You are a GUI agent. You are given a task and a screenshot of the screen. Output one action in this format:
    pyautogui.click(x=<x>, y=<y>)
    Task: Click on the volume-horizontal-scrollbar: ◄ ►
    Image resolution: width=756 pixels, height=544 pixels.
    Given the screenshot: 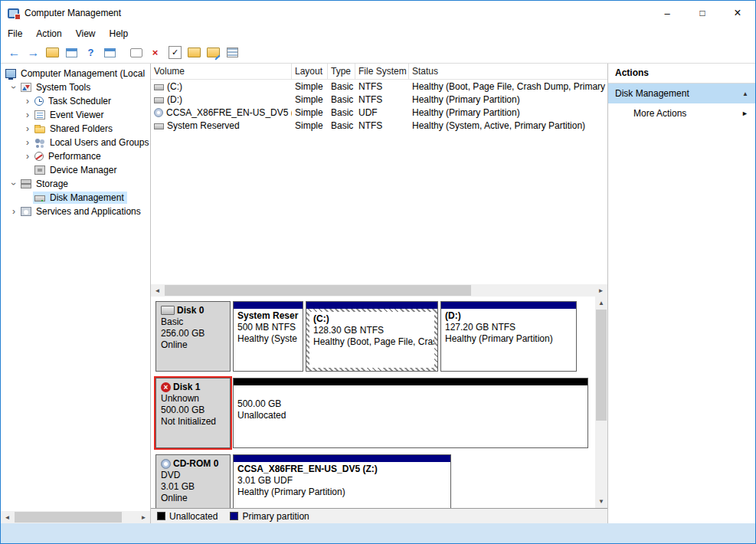 What is the action you would take?
    pyautogui.click(x=379, y=290)
    